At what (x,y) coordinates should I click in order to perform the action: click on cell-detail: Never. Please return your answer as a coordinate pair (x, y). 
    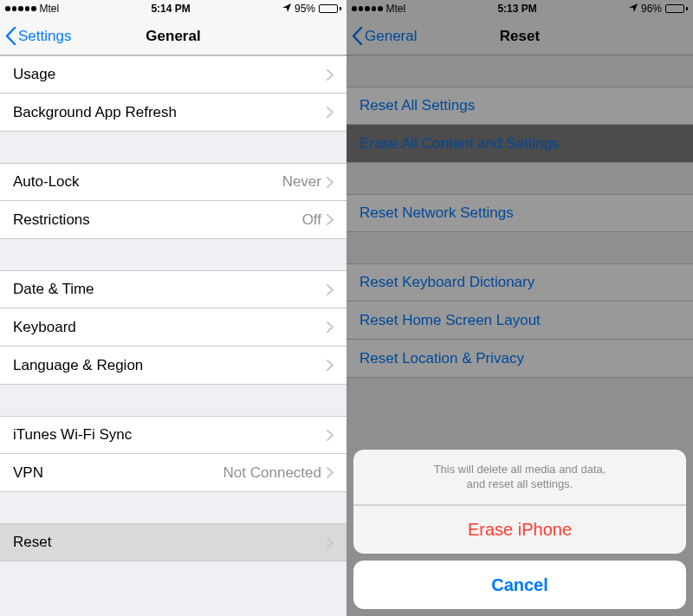
    Looking at the image, I should click on (301, 182).